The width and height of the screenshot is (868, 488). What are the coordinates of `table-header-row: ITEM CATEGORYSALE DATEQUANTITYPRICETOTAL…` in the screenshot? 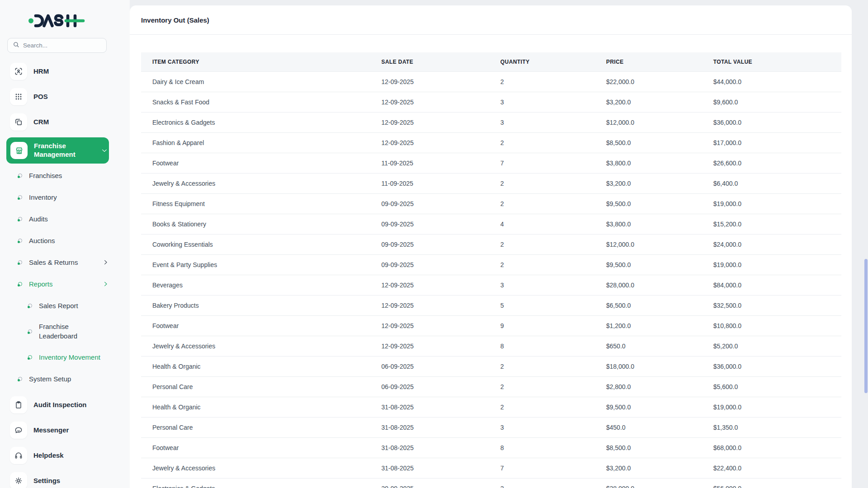 It's located at (491, 62).